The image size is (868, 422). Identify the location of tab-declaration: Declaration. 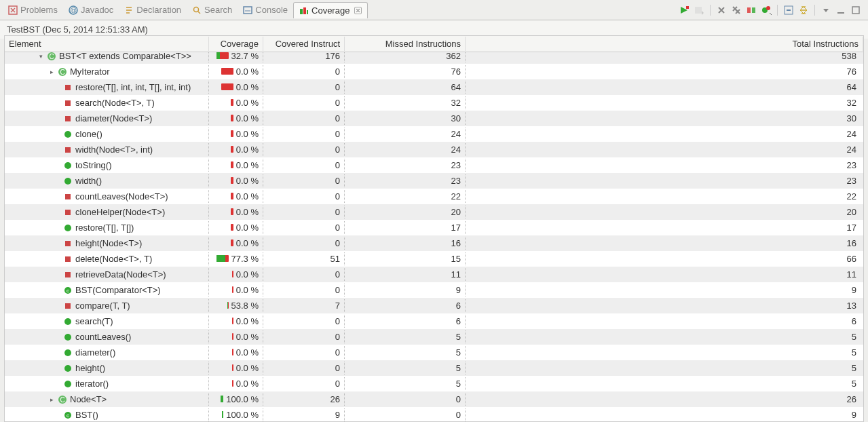
(153, 9).